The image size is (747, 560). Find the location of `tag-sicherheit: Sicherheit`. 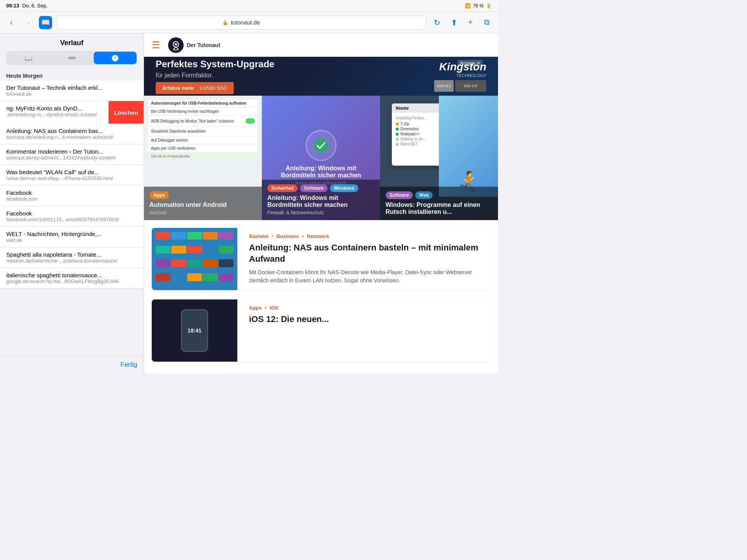

tag-sicherheit: Sicherheit is located at coordinates (282, 188).